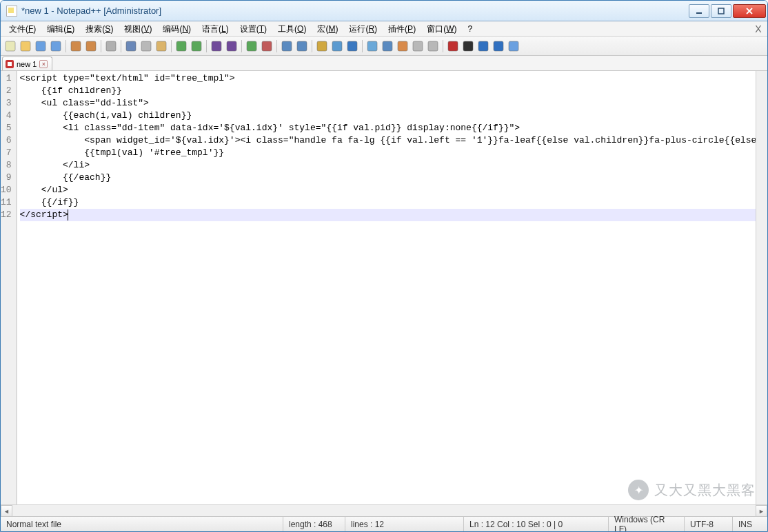  I want to click on minimize-button, so click(699, 11).